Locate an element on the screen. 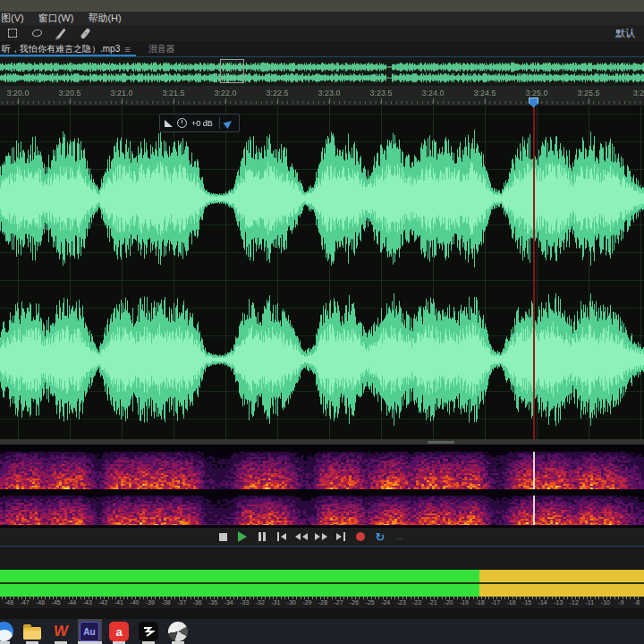 Image resolution: width=644 pixels, height=644 pixels. wps-icon: W is located at coordinates (61, 631).